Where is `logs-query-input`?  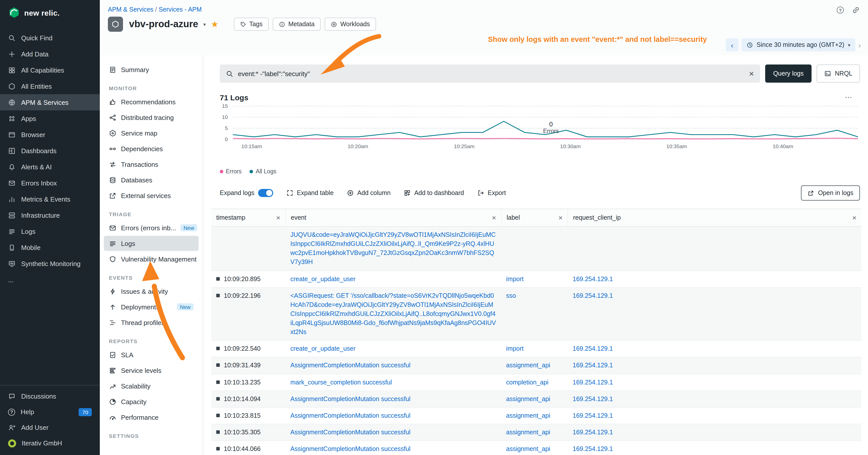 logs-query-input is located at coordinates (491, 73).